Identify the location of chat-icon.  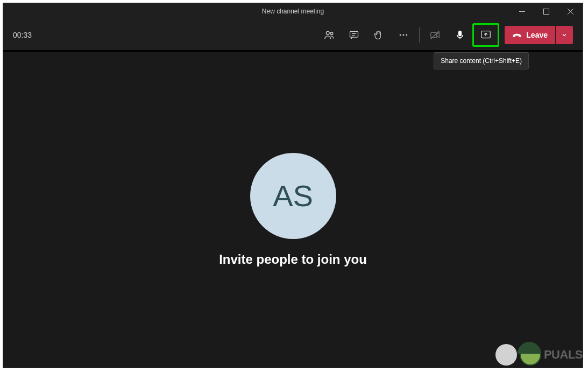
(354, 35).